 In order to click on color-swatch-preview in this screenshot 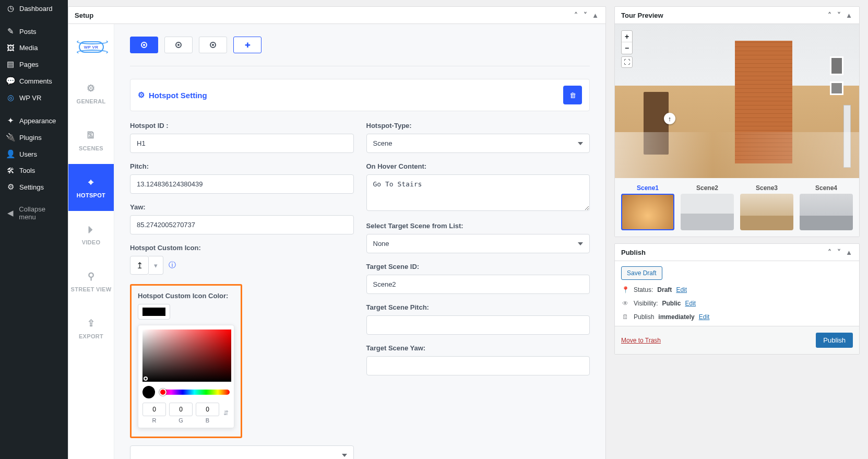, I will do `click(154, 312)`.